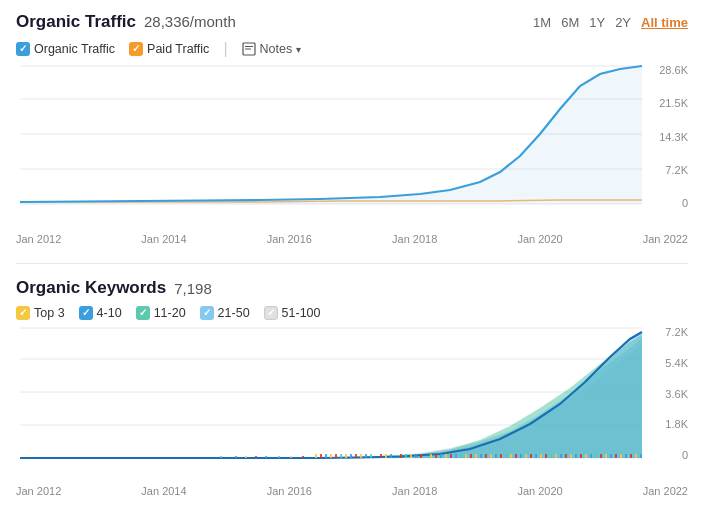  Describe the element at coordinates (164, 239) in the screenshot. I see `x-axis-label: Jan 2014` at that location.